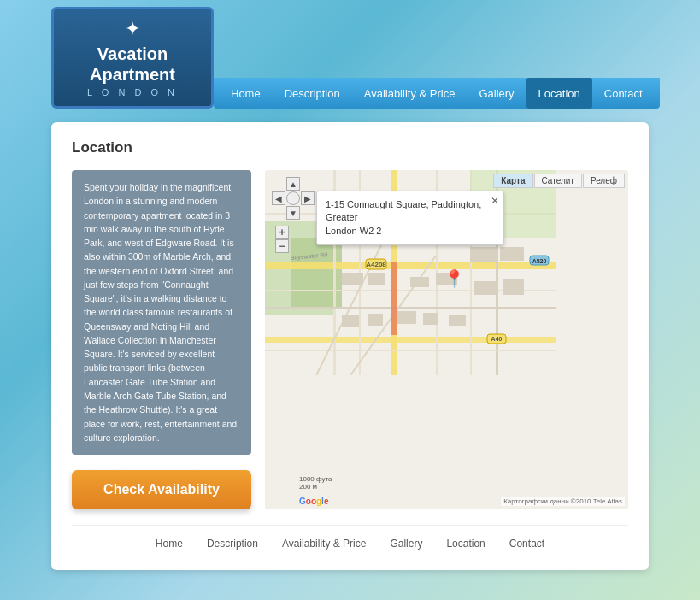 The width and height of the screenshot is (700, 600). Describe the element at coordinates (559, 93) in the screenshot. I see `nav-location: Location` at that location.